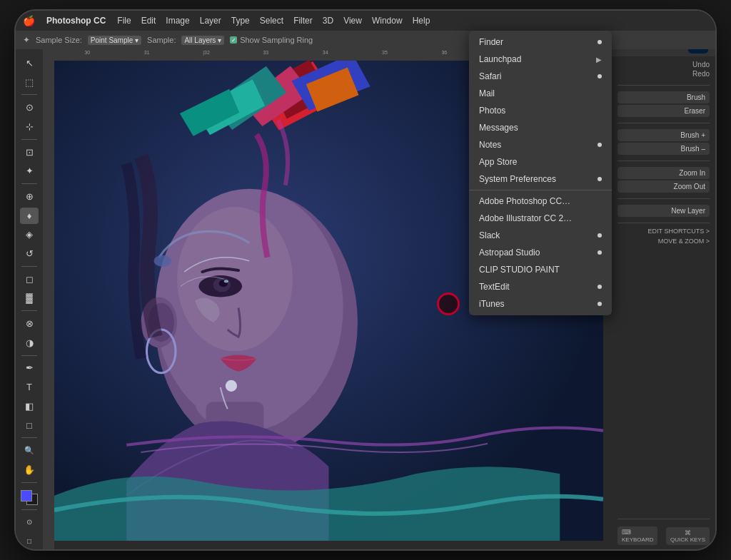  Describe the element at coordinates (664, 173) in the screenshot. I see `zoom-in-button: Zoom In` at that location.